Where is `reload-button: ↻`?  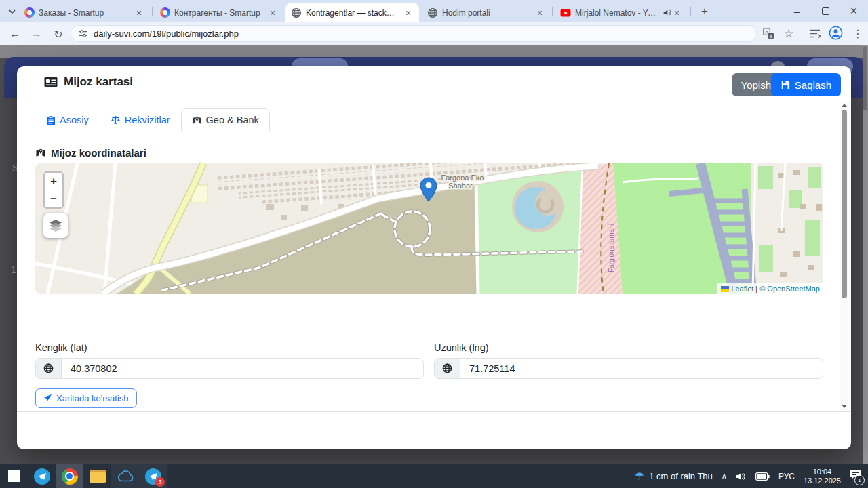
reload-button: ↻ is located at coordinates (58, 34).